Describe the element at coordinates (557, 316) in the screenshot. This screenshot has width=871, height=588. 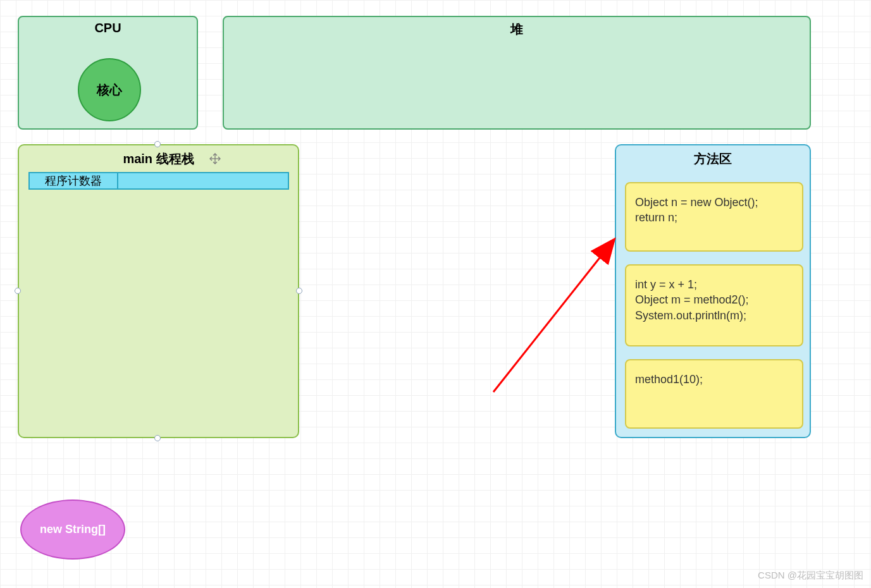
I see `arrow-to-method` at that location.